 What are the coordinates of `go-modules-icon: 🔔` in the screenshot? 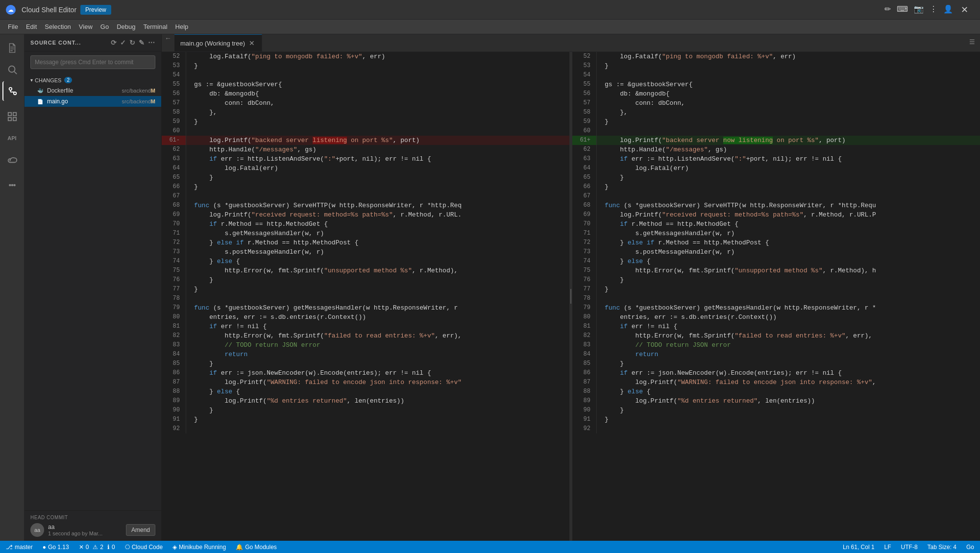 It's located at (239, 547).